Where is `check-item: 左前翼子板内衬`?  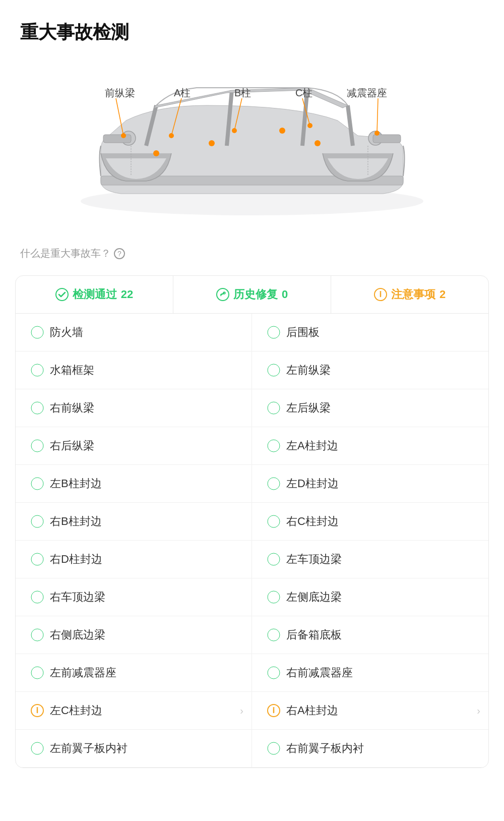 check-item: 左前翼子板内衬 is located at coordinates (134, 748).